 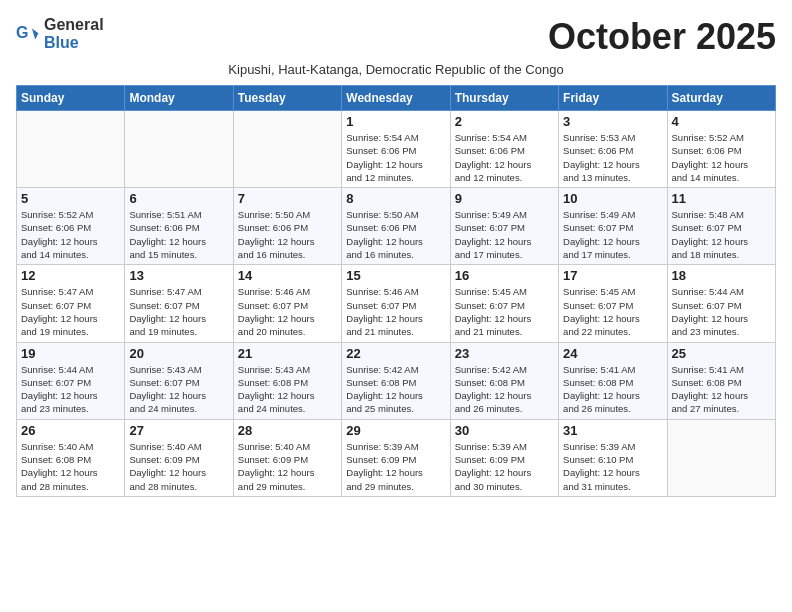 What do you see at coordinates (179, 380) in the screenshot?
I see `calendar-day-20: 20Sunrise: 5:43 AM Sunset: 6:07 PM Dayli…` at bounding box center [179, 380].